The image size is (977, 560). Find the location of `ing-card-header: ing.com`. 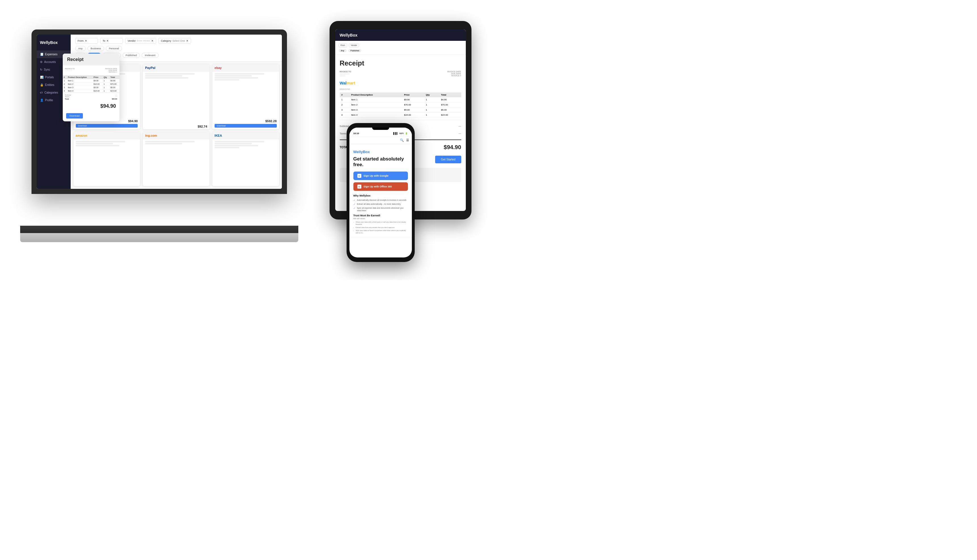

ing-card-header: ing.com is located at coordinates (176, 136).